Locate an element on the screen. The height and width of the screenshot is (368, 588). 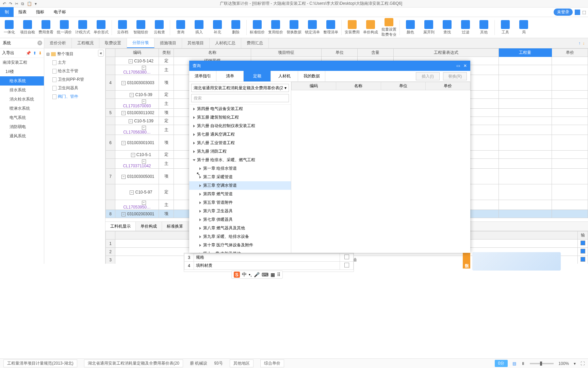
dialog-tab: 清单 is located at coordinates (230, 76).